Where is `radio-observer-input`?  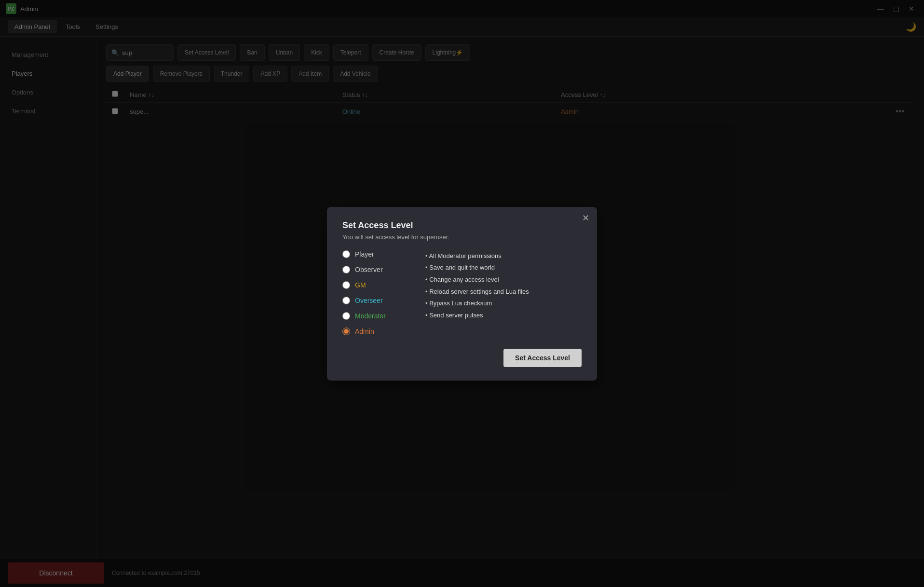 radio-observer-input is located at coordinates (346, 270).